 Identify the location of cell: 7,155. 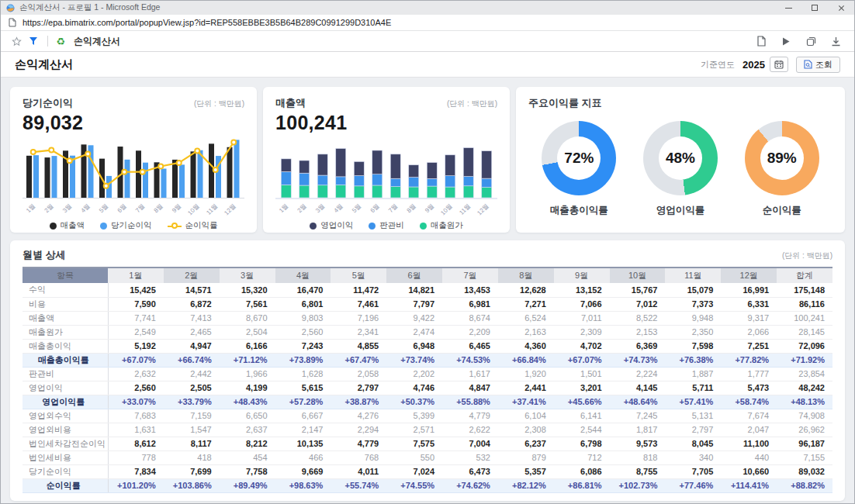
(805, 457).